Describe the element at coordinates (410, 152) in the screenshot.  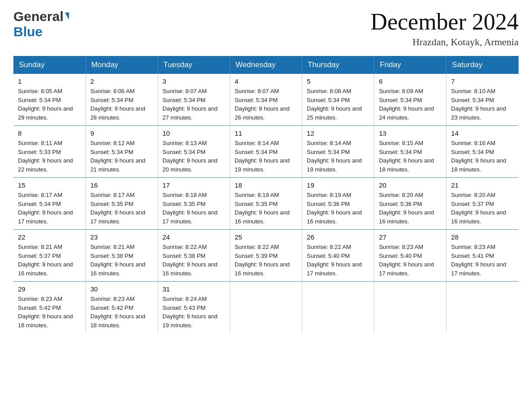
I see `calendar-cell: 13 Sunrise: 8:15 AMSunset: 5:34 PMDaylig…` at that location.